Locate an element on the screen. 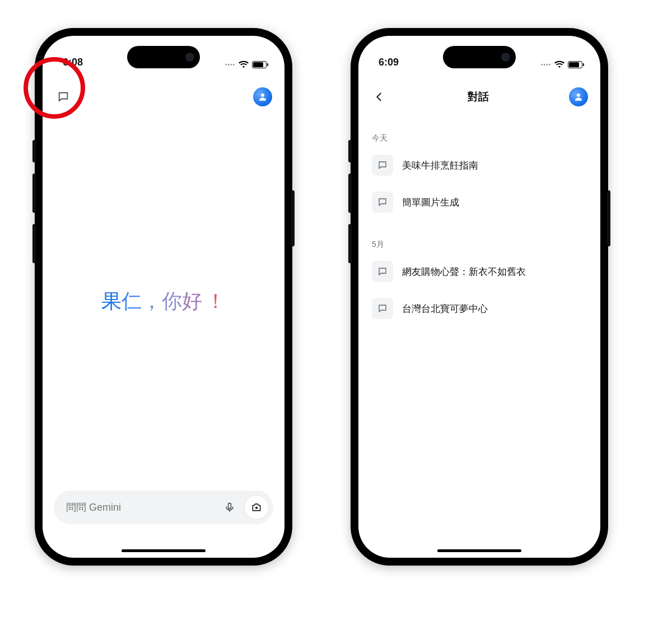 This screenshot has height=635, width=672. page-title: 對話 is located at coordinates (478, 97).